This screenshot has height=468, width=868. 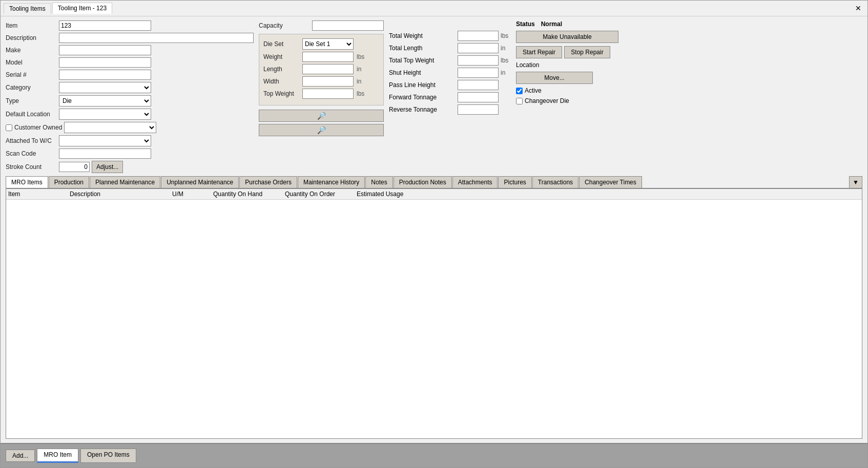 What do you see at coordinates (611, 182) in the screenshot?
I see `tab-changeover-times: Changeover Times` at bounding box center [611, 182].